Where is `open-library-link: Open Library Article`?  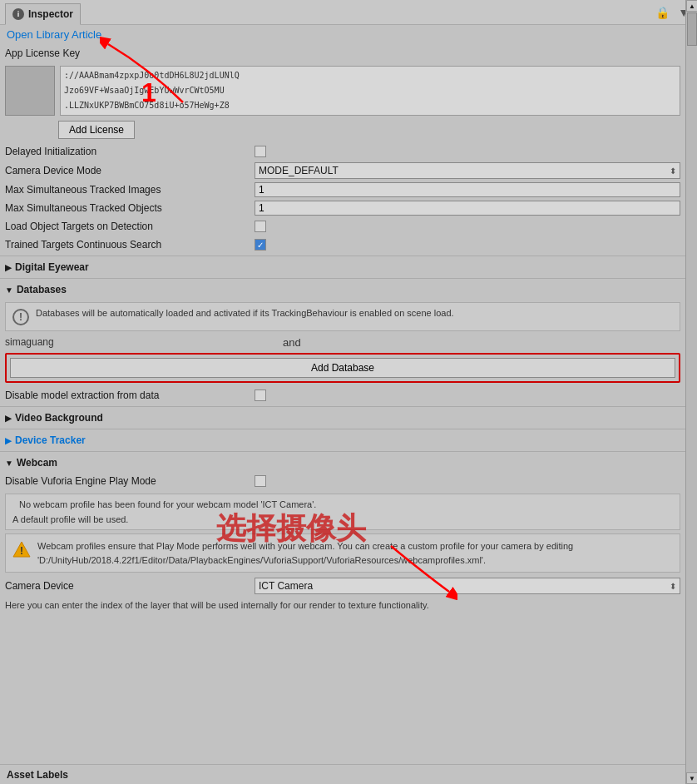
open-library-link: Open Library Article is located at coordinates (343, 35).